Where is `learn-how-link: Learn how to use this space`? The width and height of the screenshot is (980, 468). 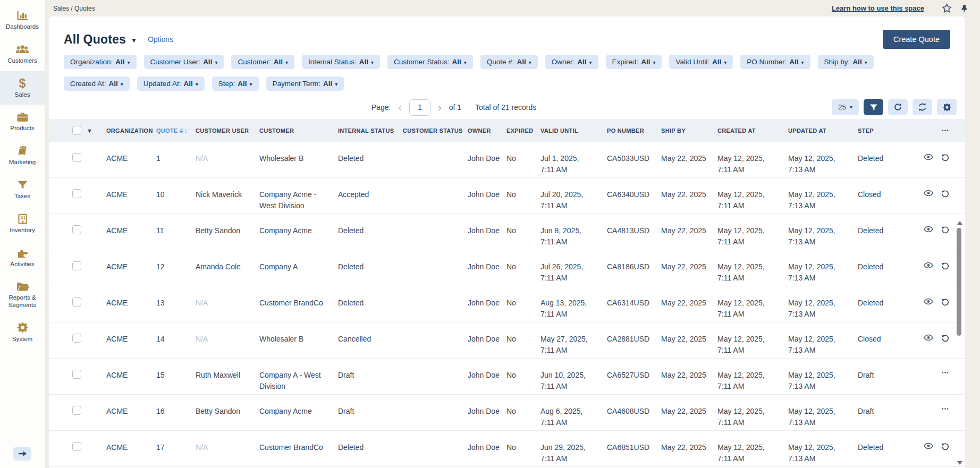
learn-how-link: Learn how to use this space is located at coordinates (878, 8).